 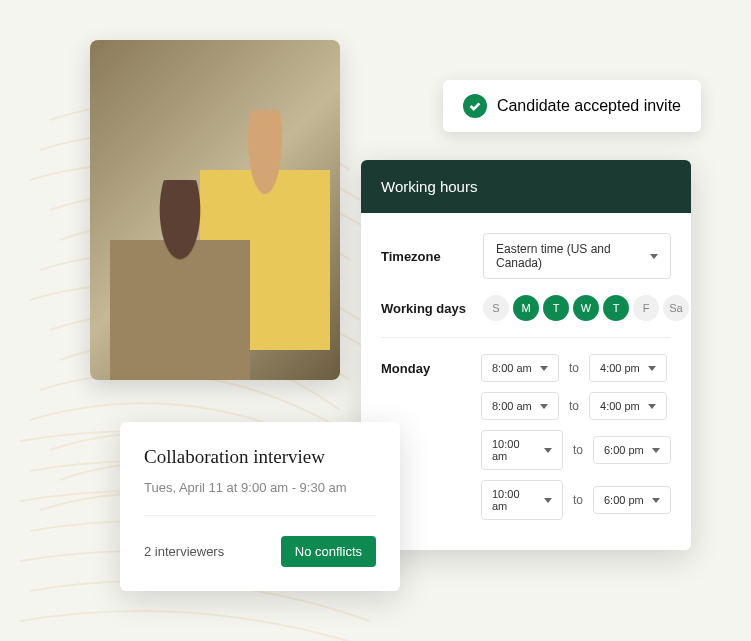 What do you see at coordinates (572, 106) in the screenshot?
I see `status-toast: Candidate accepted invite` at bounding box center [572, 106].